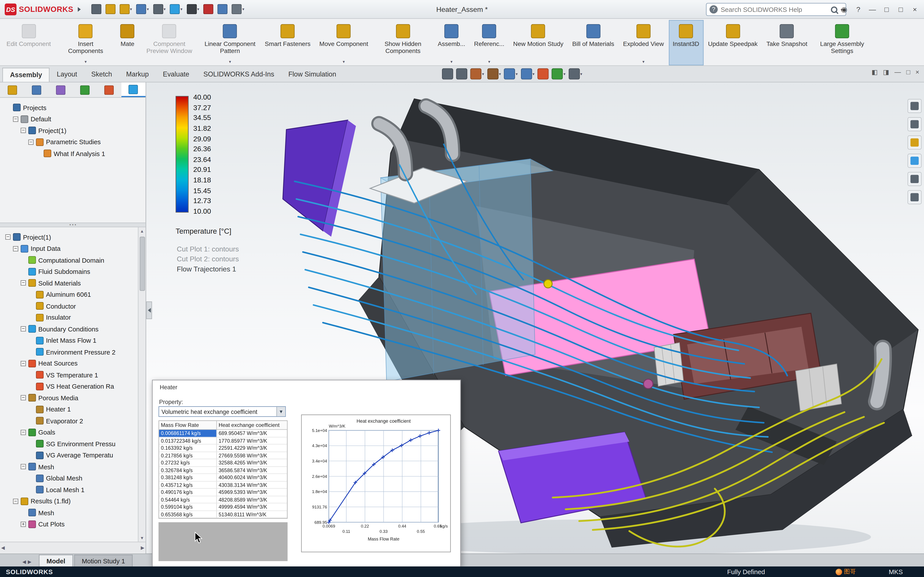 This screenshot has width=924, height=577. Describe the element at coordinates (73, 108) in the screenshot. I see `tree-item: Projects` at that location.